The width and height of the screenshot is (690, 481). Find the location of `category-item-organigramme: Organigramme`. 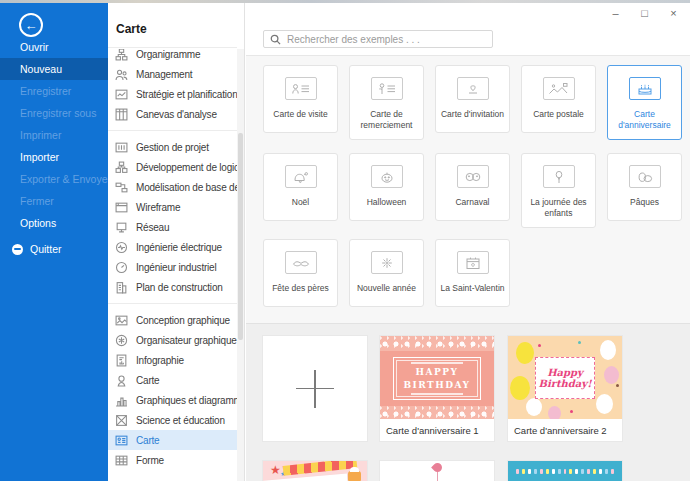

category-item-organigramme: Organigramme is located at coordinates (172, 56).